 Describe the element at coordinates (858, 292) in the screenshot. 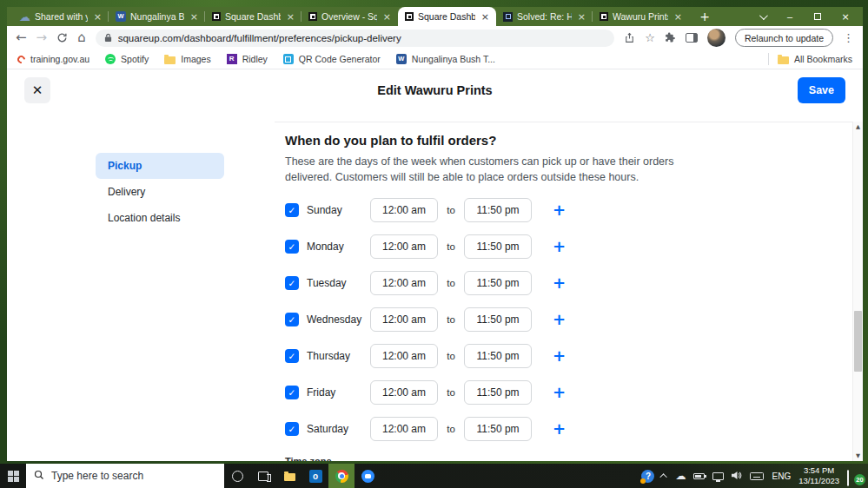

I see `page-scrollbar: ▲ ▼` at that location.